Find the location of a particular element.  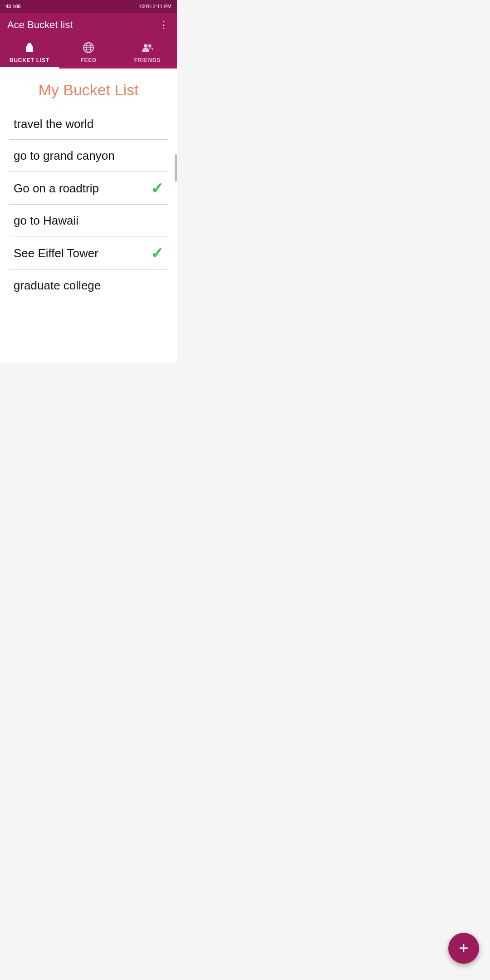

status-right: 100% 2:11 PM is located at coordinates (155, 6).